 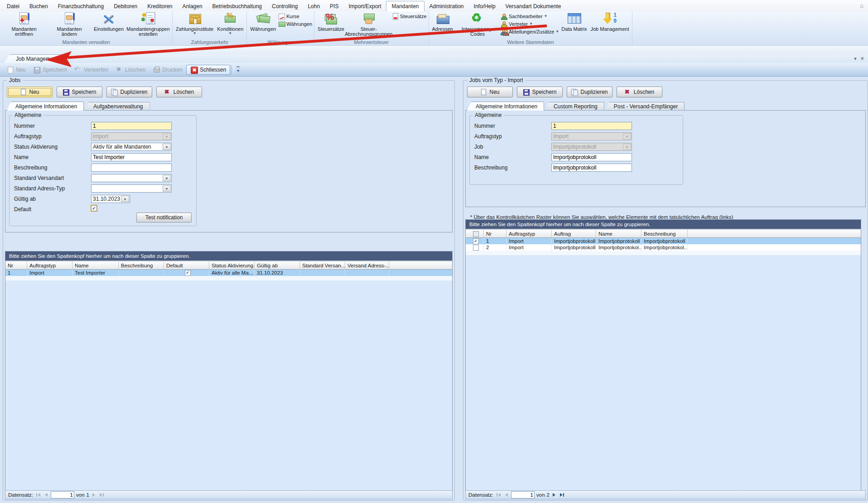 What do you see at coordinates (164, 218) in the screenshot?
I see `test-notification-button: Test notification` at bounding box center [164, 218].